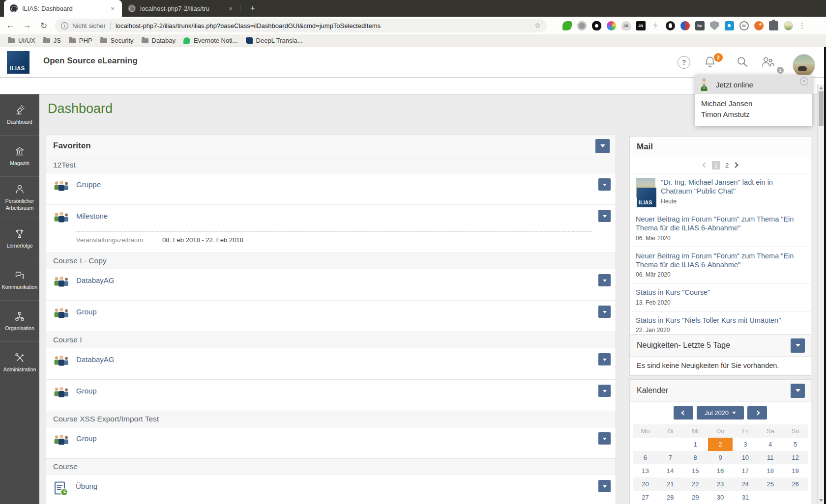  Describe the element at coordinates (684, 62) in the screenshot. I see `help-icon: ?` at that location.